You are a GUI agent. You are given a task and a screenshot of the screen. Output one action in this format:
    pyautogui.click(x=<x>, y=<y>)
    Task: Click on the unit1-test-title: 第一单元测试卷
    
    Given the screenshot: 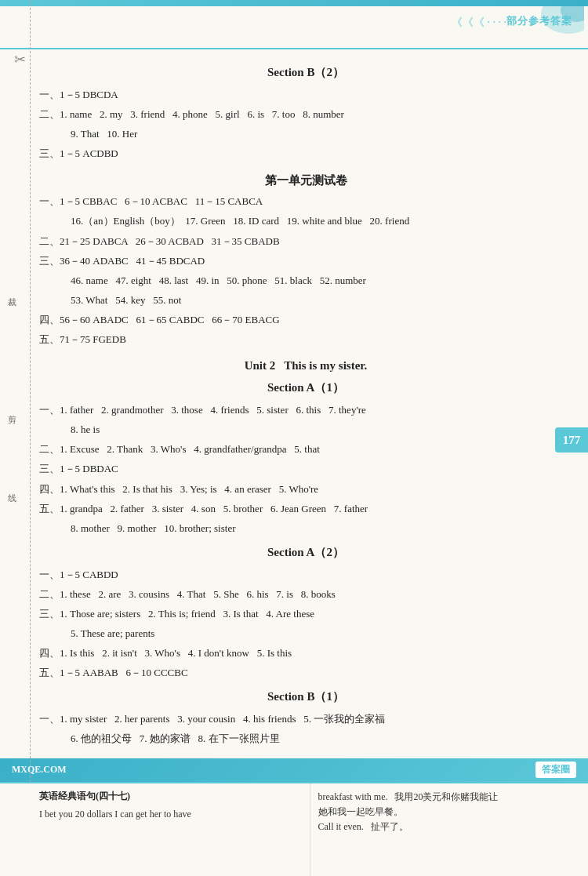 What is the action you would take?
    pyautogui.click(x=306, y=180)
    